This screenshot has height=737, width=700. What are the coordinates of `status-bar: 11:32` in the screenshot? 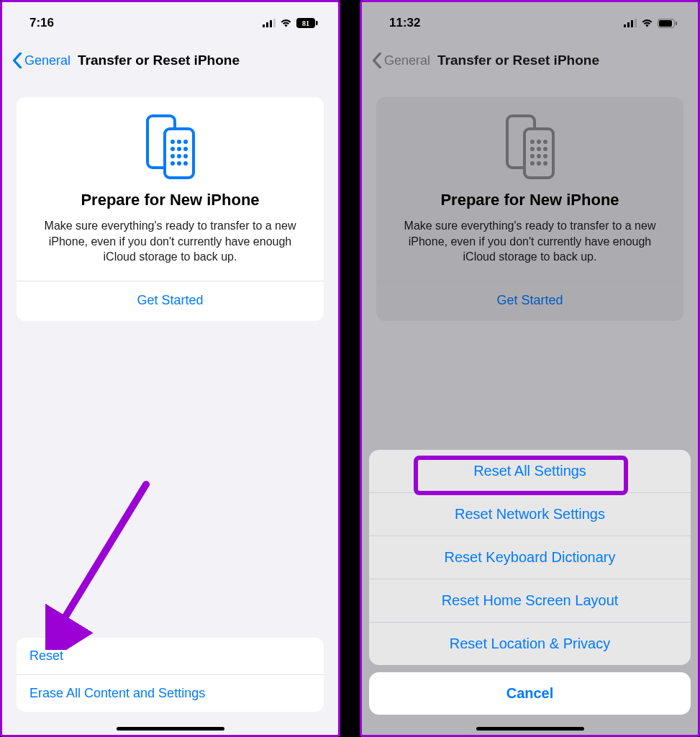 It's located at (529, 19).